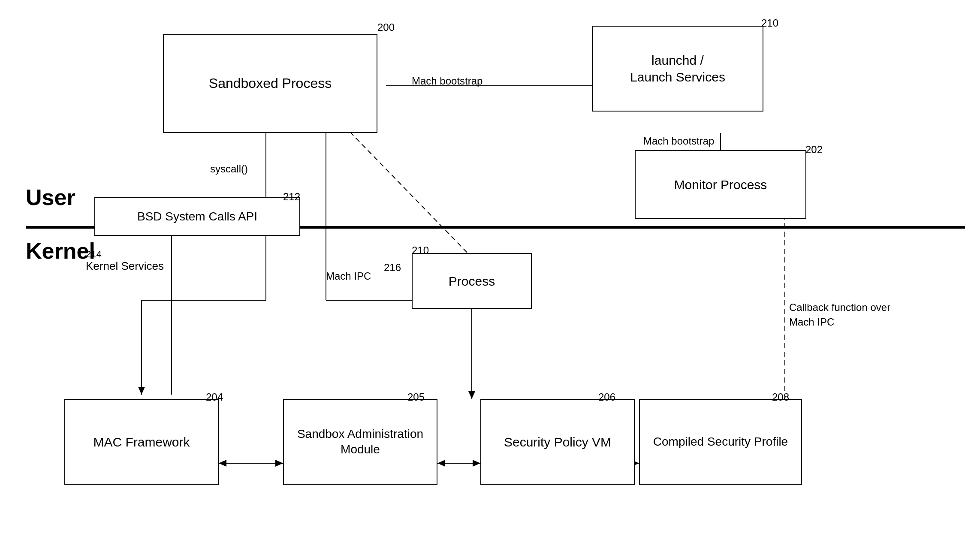 The height and width of the screenshot is (537, 980). I want to click on sandboxed-process-box: Sandboxed Process, so click(270, 84).